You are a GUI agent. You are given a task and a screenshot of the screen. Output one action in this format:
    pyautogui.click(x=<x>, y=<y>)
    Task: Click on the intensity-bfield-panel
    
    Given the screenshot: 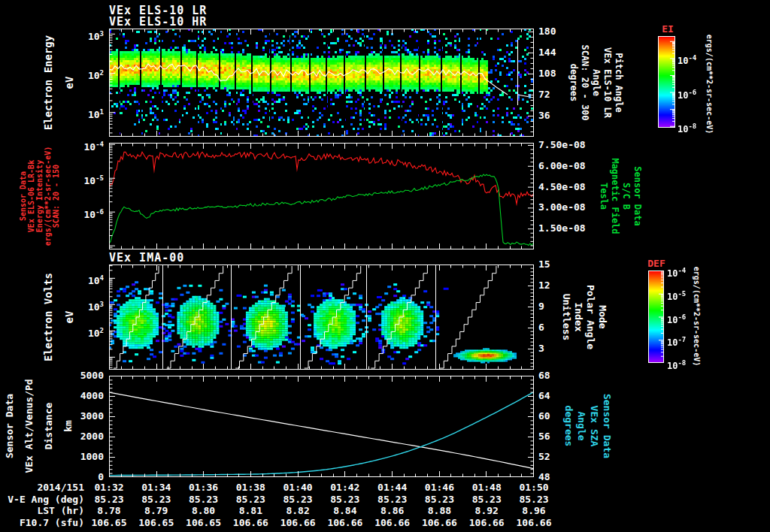 What is the action you would take?
    pyautogui.click(x=322, y=196)
    